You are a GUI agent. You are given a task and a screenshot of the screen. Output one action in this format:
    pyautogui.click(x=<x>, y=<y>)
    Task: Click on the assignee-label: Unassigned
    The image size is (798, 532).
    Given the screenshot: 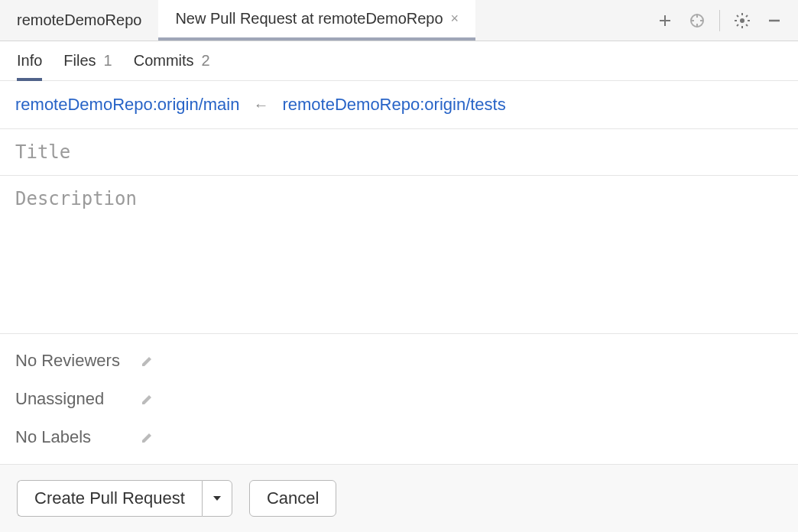 What is the action you would take?
    pyautogui.click(x=73, y=399)
    